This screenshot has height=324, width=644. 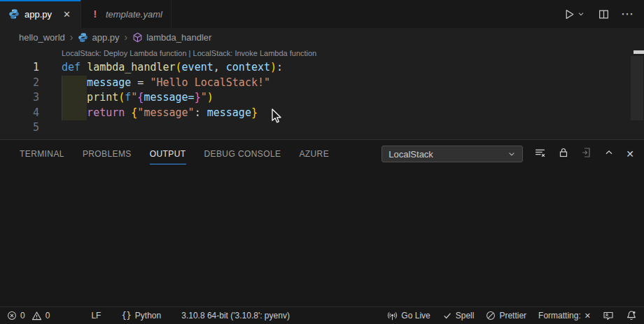 I want to click on notifications-button, so click(x=631, y=316).